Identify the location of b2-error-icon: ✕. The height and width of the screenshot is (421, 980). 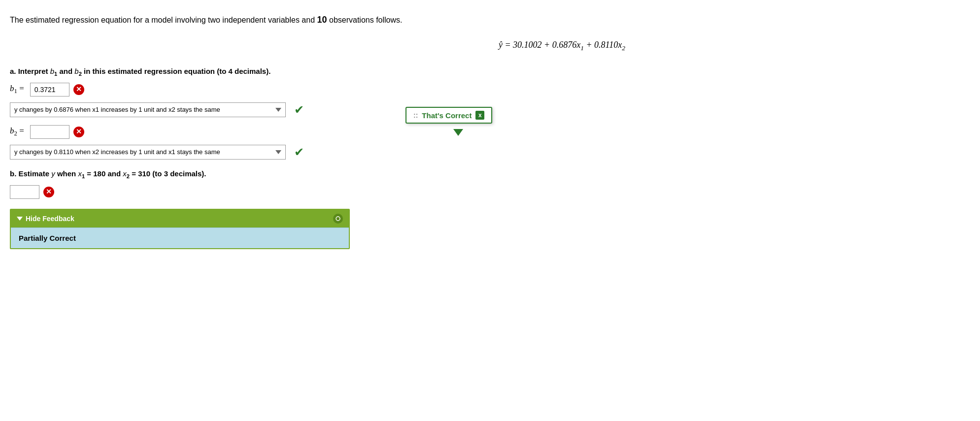
(79, 132).